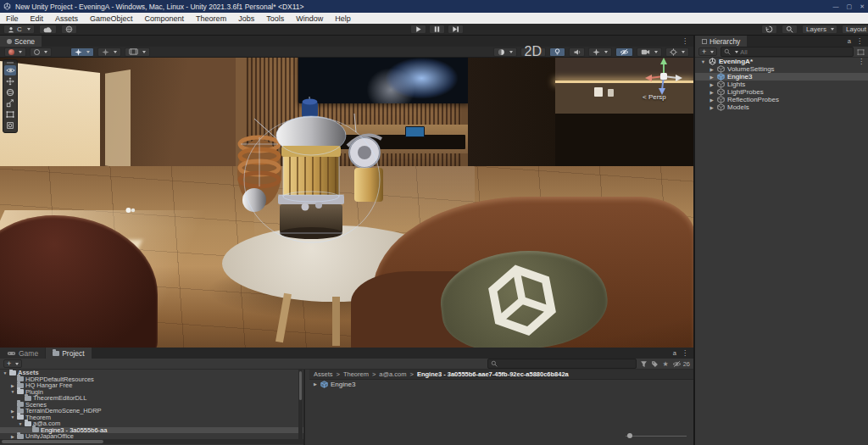 Image resolution: width=868 pixels, height=445 pixels. What do you see at coordinates (624, 53) in the screenshot?
I see `scene-visibility-toggle` at bounding box center [624, 53].